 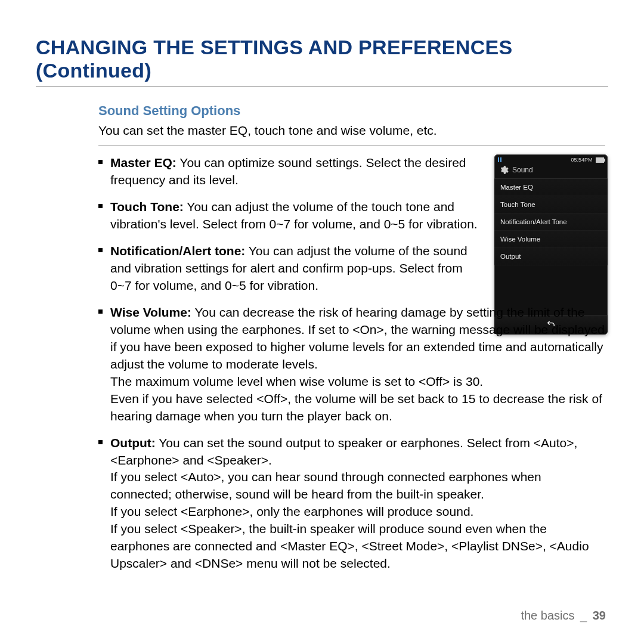 I want to click on bullet-text: If you select <Auto>, you can hear sound…, so click(x=358, y=486).